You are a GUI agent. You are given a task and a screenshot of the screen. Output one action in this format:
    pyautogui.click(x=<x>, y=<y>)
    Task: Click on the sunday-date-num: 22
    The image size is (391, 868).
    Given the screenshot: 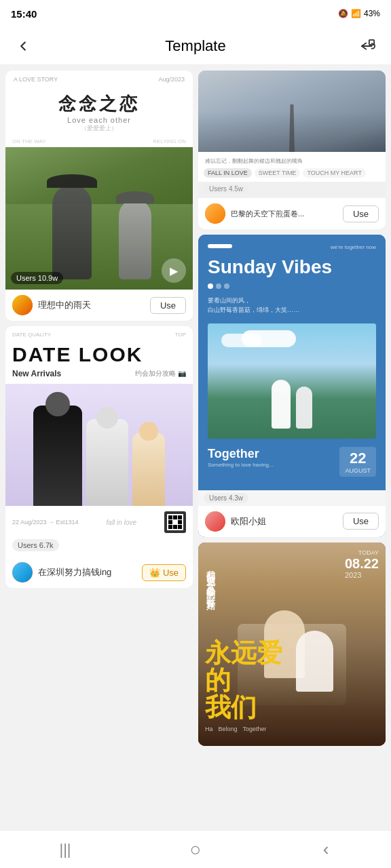 What is the action you would take?
    pyautogui.click(x=358, y=458)
    